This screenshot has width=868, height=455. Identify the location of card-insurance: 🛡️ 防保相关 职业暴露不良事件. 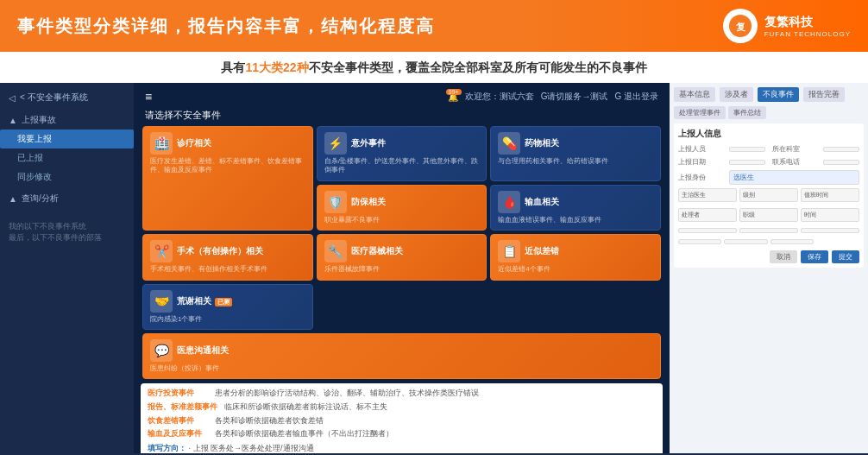
(402, 207).